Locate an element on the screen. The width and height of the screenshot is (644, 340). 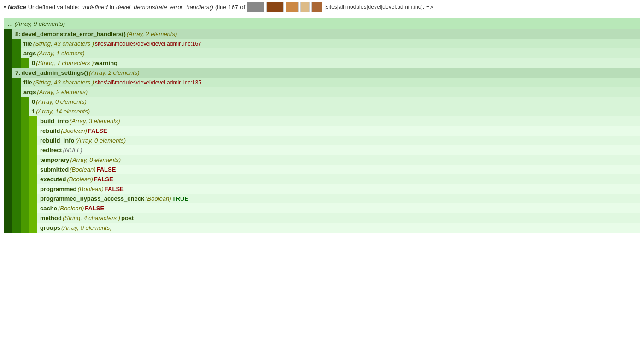
type-8: (Array, 2 elements) is located at coordinates (152, 34).